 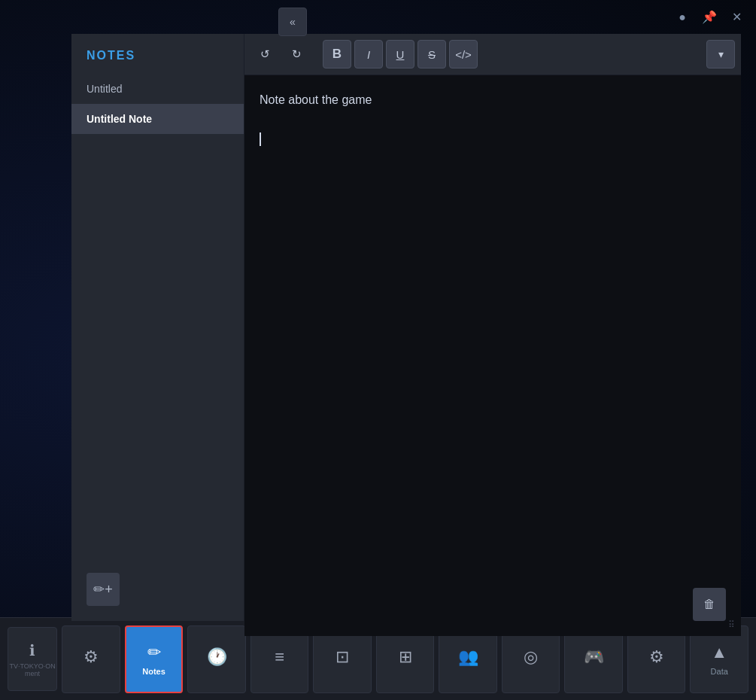 I want to click on header-controls: ● 📌 ✕, so click(x=518, y=17).